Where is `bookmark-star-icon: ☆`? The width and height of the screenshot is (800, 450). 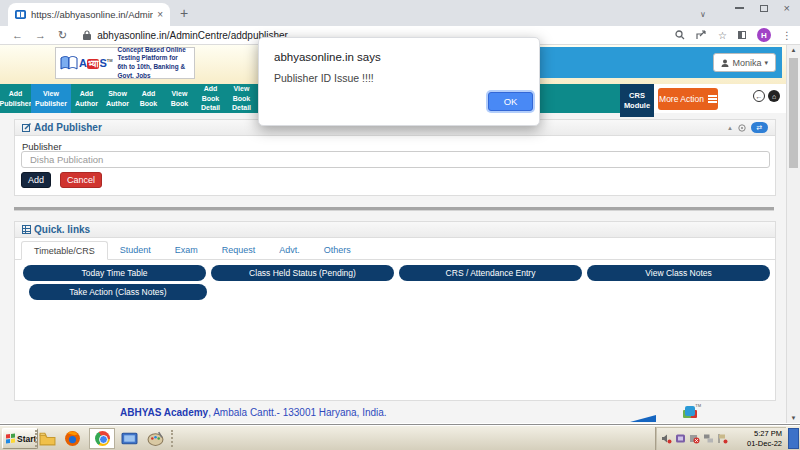
bookmark-star-icon: ☆ is located at coordinates (722, 36).